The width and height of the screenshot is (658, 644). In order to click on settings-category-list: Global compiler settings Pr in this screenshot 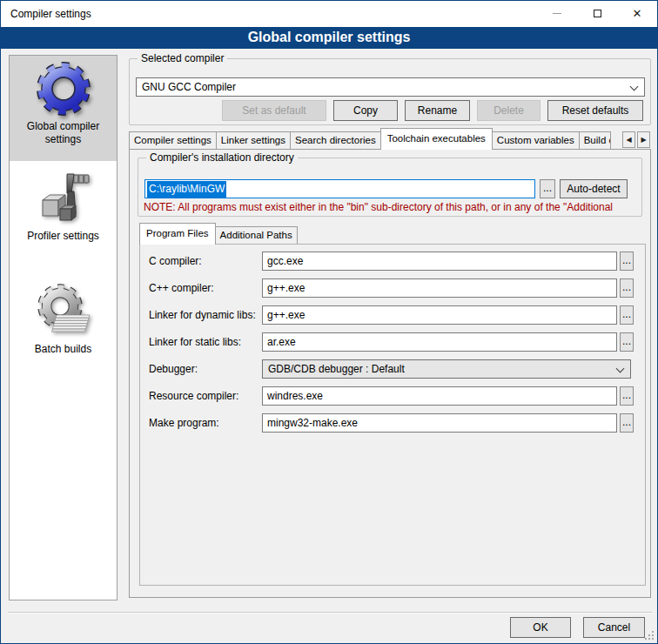, I will do `click(63, 327)`.